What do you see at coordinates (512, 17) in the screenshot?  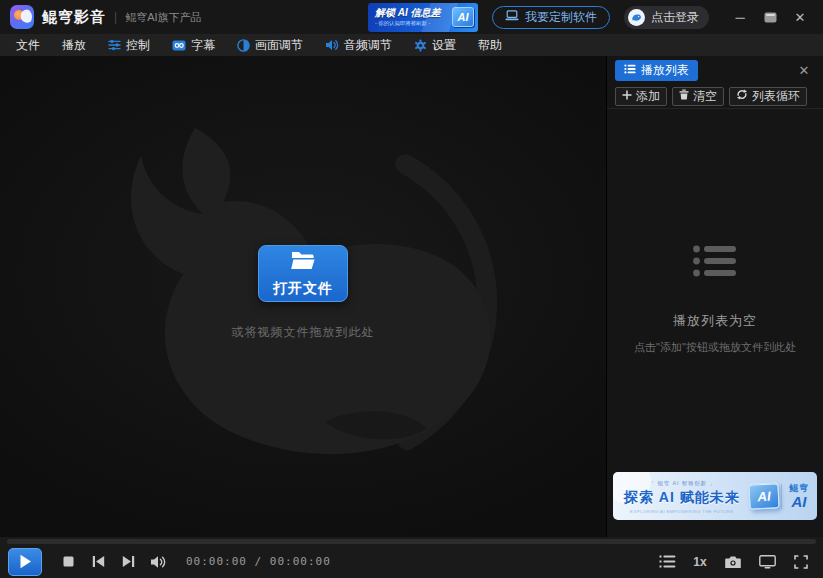 I see `laptop-icon` at bounding box center [512, 17].